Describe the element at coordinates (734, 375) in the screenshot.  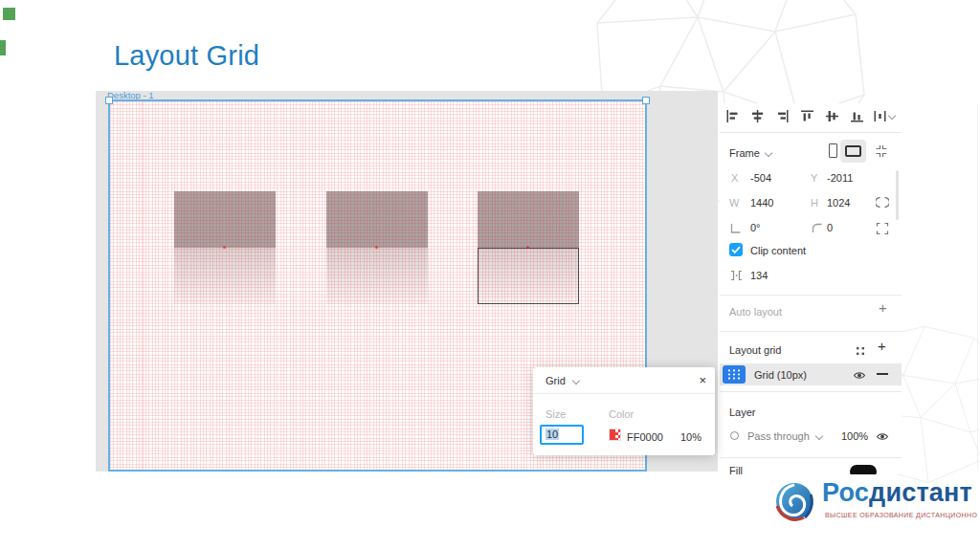
I see `grid-dots-icon` at that location.